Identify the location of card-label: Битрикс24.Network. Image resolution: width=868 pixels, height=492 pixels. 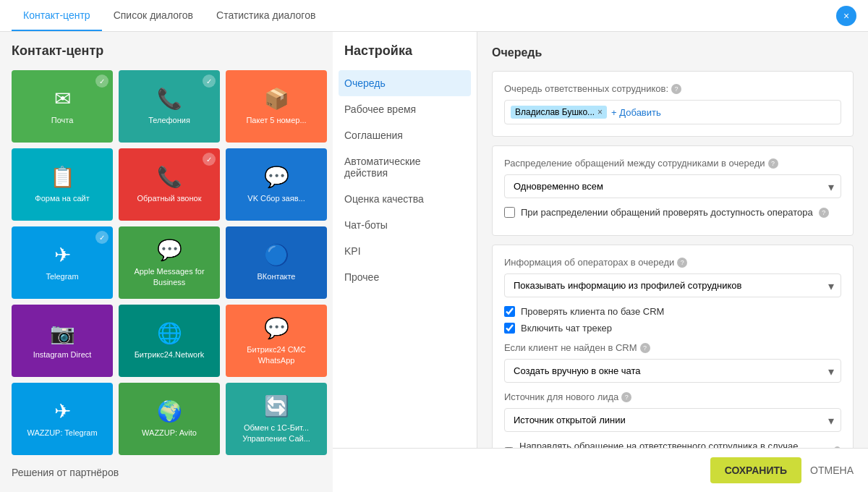
(169, 355).